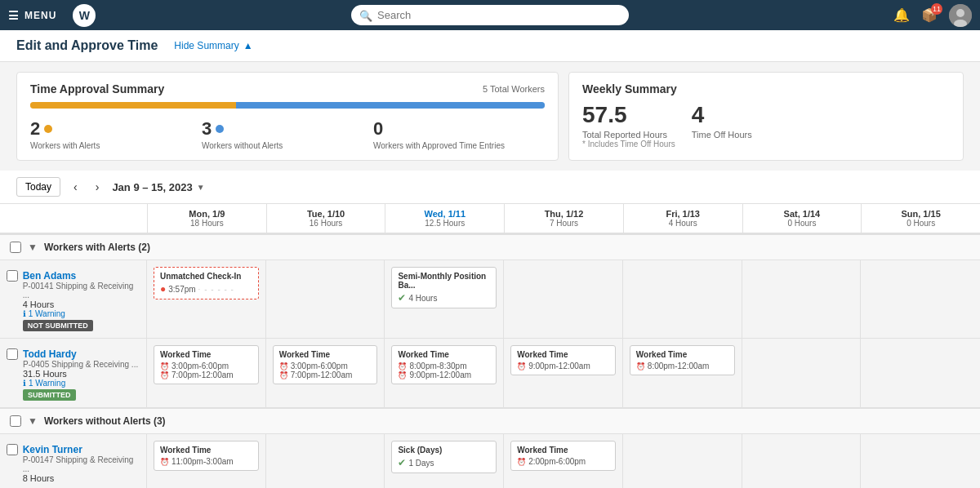 Image resolution: width=980 pixels, height=488 pixels. What do you see at coordinates (97, 89) in the screenshot?
I see `time-approval-title: Time Approval Summary` at bounding box center [97, 89].